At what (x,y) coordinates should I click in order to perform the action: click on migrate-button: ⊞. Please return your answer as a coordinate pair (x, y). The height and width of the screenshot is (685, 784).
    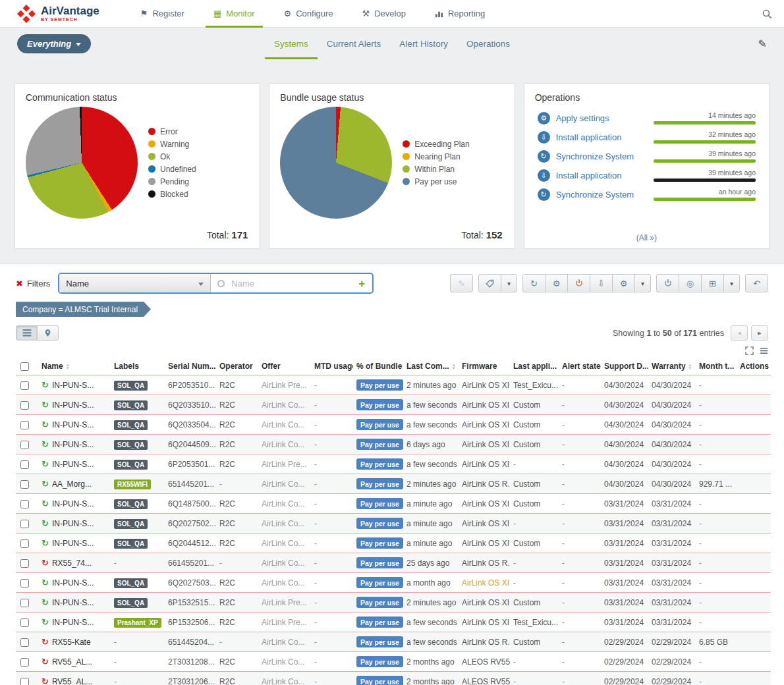
    Looking at the image, I should click on (713, 283).